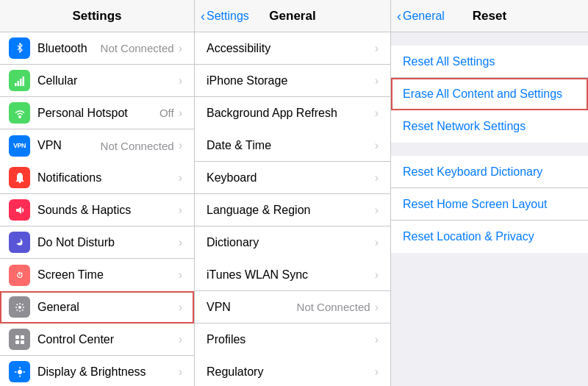 Image resolution: width=588 pixels, height=386 pixels. What do you see at coordinates (181, 243) in the screenshot?
I see `dnd-chevron: ›` at bounding box center [181, 243].